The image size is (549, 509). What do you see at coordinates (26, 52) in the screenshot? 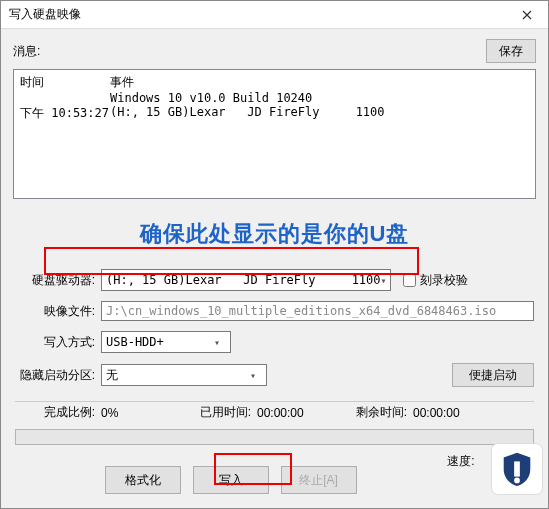
I see `message-label: 消息:` at bounding box center [26, 52].